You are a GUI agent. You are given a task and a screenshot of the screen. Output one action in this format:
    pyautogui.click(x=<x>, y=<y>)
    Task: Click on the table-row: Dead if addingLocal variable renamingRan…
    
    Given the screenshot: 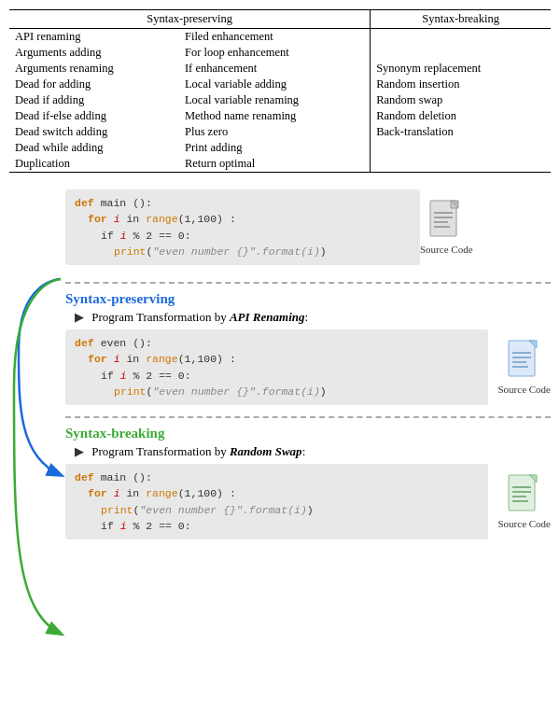 What is the action you would take?
    pyautogui.click(x=280, y=101)
    